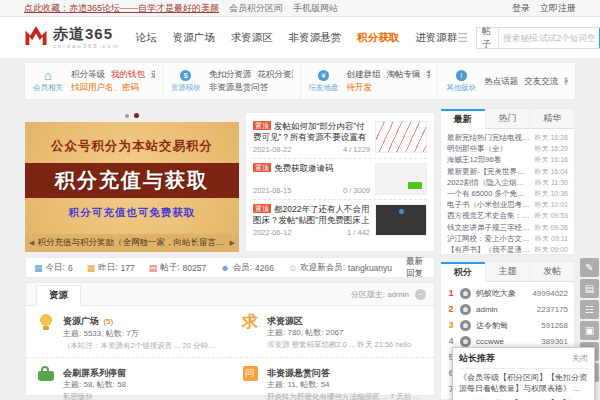 The width and height of the screenshot is (600, 400). Describe the element at coordinates (508, 194) in the screenshot. I see `list-item: 一个有 65000 多个免费收音机电台昨天 10:36` at that location.